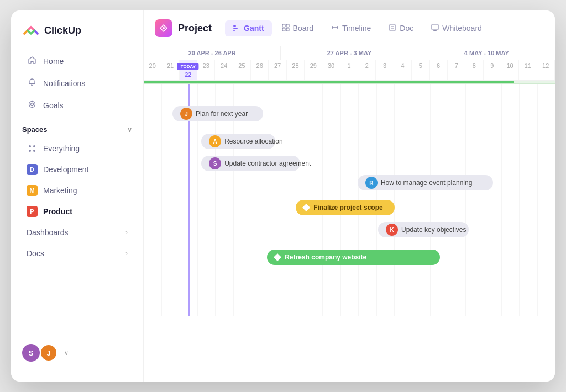 The height and width of the screenshot is (392, 566). What do you see at coordinates (49, 353) in the screenshot?
I see `user-avatar-j: J` at bounding box center [49, 353].